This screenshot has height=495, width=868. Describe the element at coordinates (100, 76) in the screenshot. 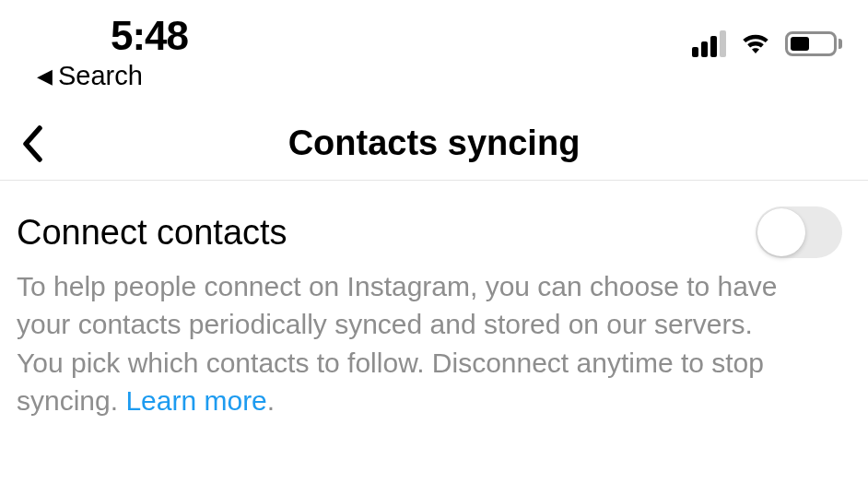

I see `breadcrumb-label: Search` at that location.